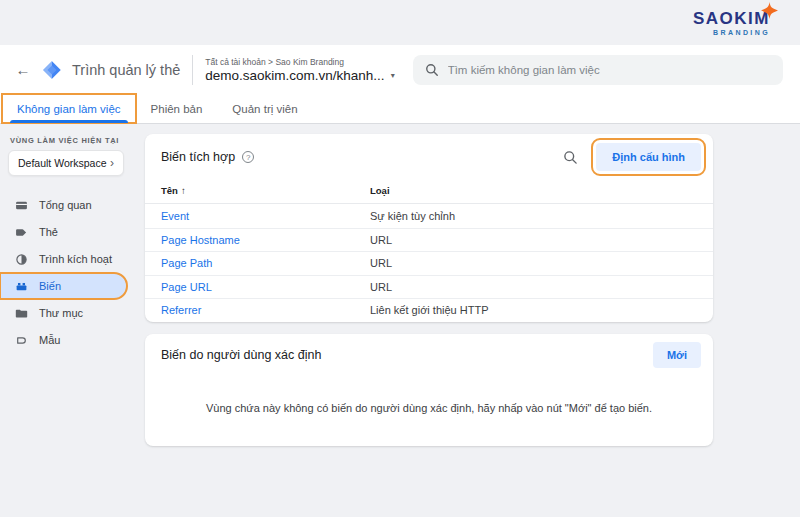 Image resolution: width=800 pixels, height=517 pixels. Describe the element at coordinates (22, 340) in the screenshot. I see `template-icon` at that location.